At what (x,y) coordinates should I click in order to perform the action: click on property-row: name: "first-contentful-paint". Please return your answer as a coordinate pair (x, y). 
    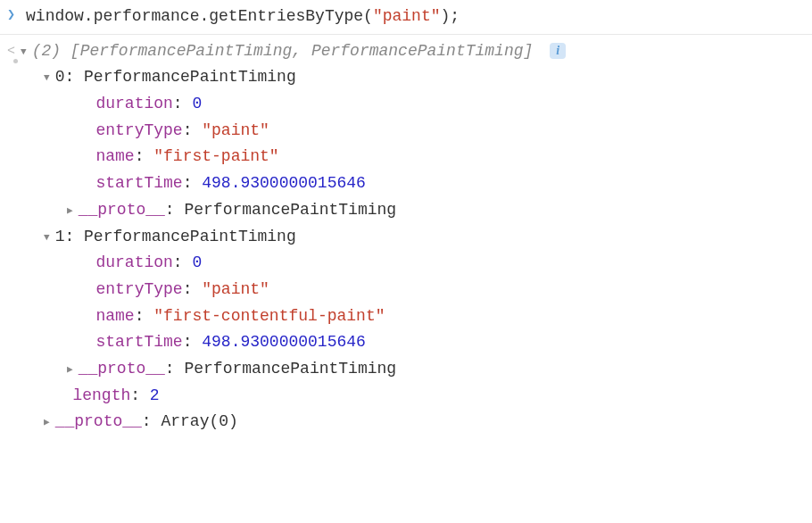
    Looking at the image, I should click on (412, 317).